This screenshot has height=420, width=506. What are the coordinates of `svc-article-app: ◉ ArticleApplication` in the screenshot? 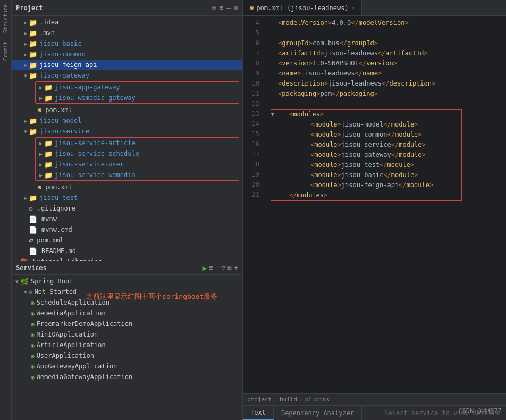 It's located at (127, 345).